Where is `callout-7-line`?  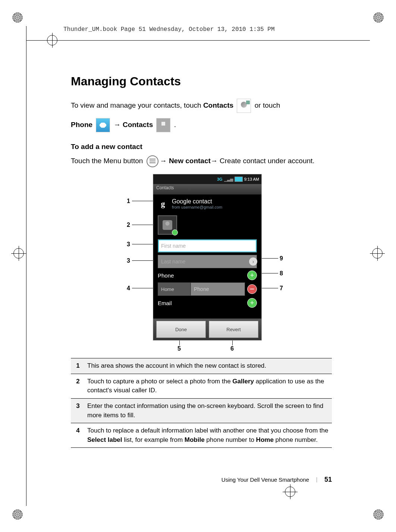
callout-7-line is located at coordinates (269, 288).